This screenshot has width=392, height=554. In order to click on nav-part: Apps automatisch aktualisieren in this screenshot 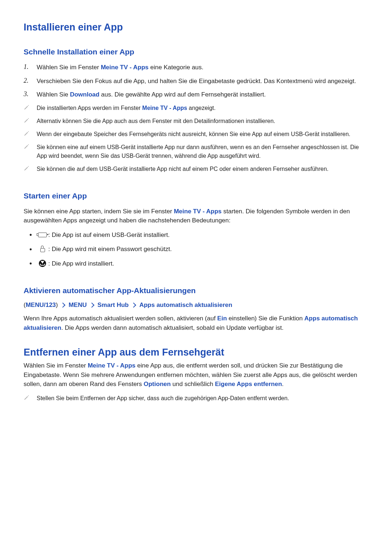, I will do `click(186, 305)`.